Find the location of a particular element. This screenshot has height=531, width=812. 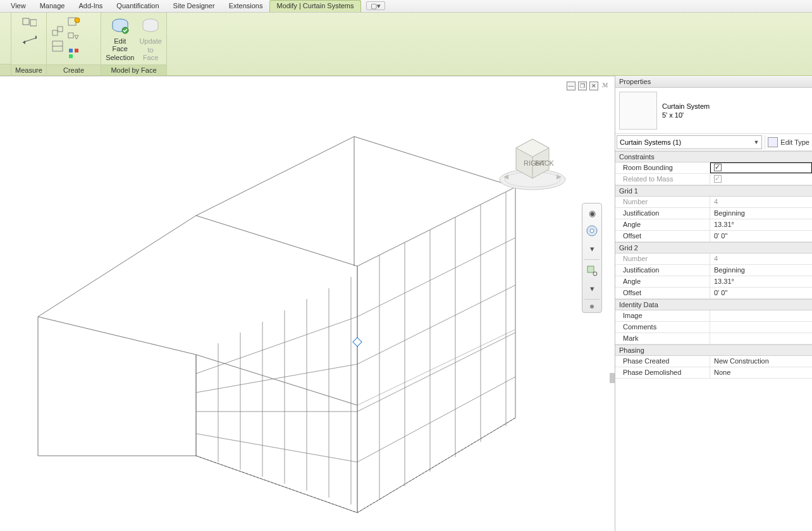

splitter-handle is located at coordinates (612, 378).